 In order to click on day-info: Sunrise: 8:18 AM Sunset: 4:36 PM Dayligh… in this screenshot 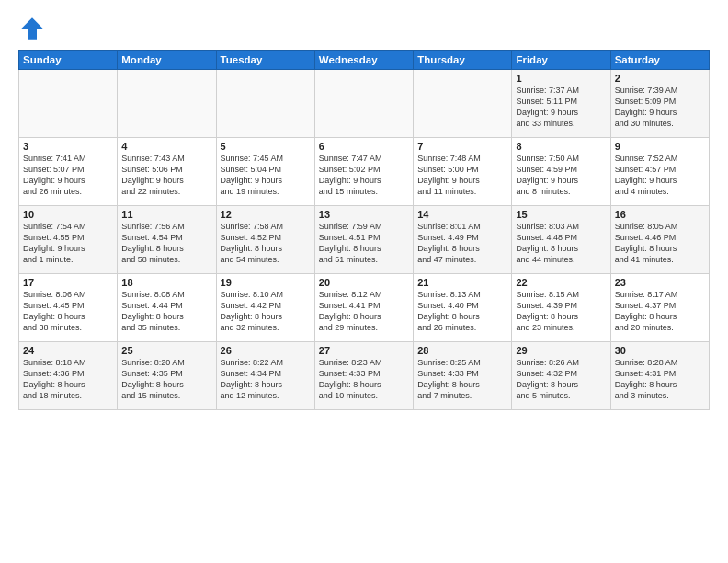, I will do `click(68, 379)`.